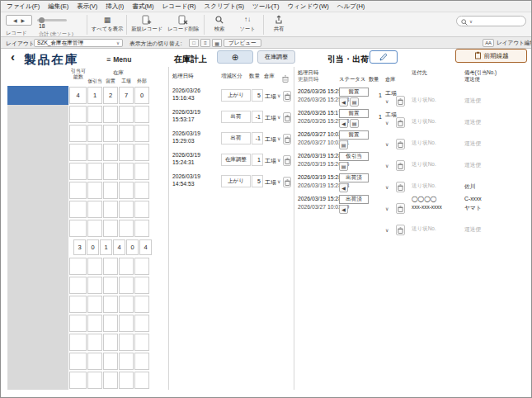 This screenshot has width=532, height=398. What do you see at coordinates (279, 23) in the screenshot?
I see `share-button: 共有` at bounding box center [279, 23].